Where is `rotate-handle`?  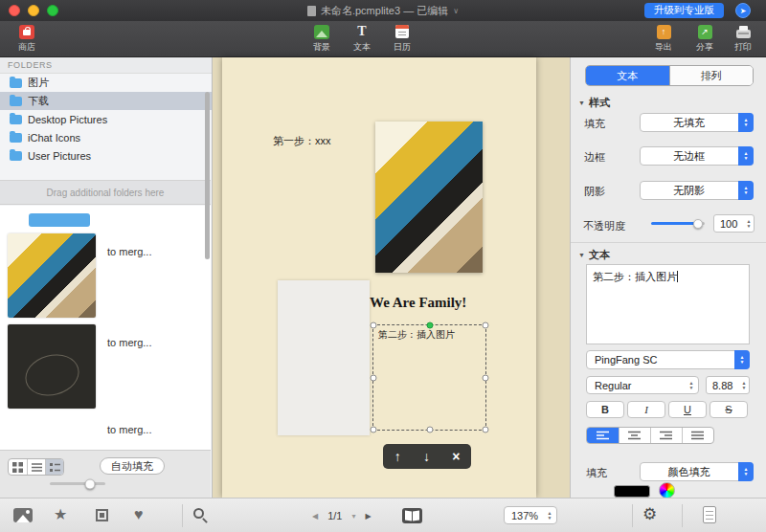
rotate-handle is located at coordinates (429, 325).